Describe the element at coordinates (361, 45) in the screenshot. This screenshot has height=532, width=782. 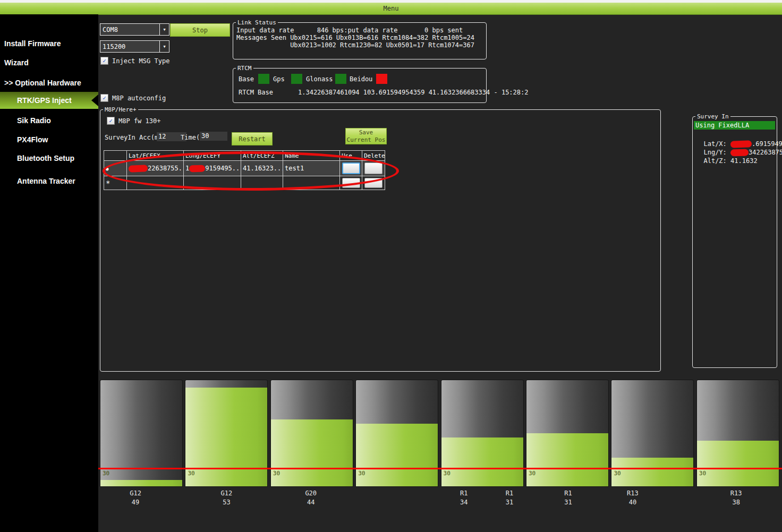
I see `link-status-line: Ubx0213=1002 Rtcm1230=82 Ubx0501=17 Rtcm…` at that location.